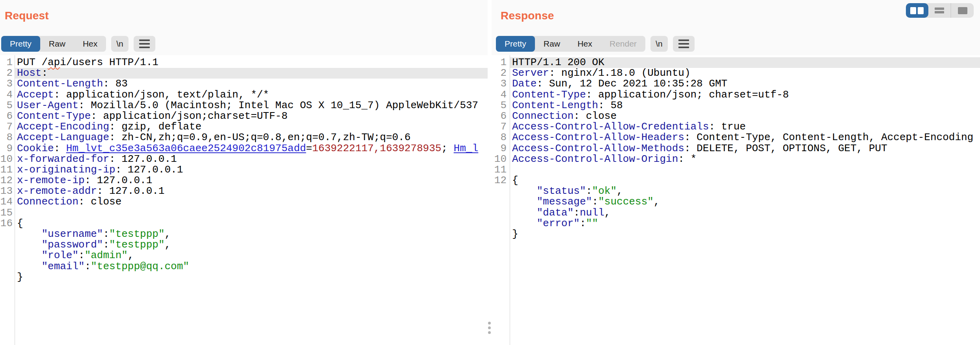  Describe the element at coordinates (244, 106) in the screenshot. I see `request-code-line: 5User-Agent: Mozilla/5.0 (Macintosh; Int…` at that location.